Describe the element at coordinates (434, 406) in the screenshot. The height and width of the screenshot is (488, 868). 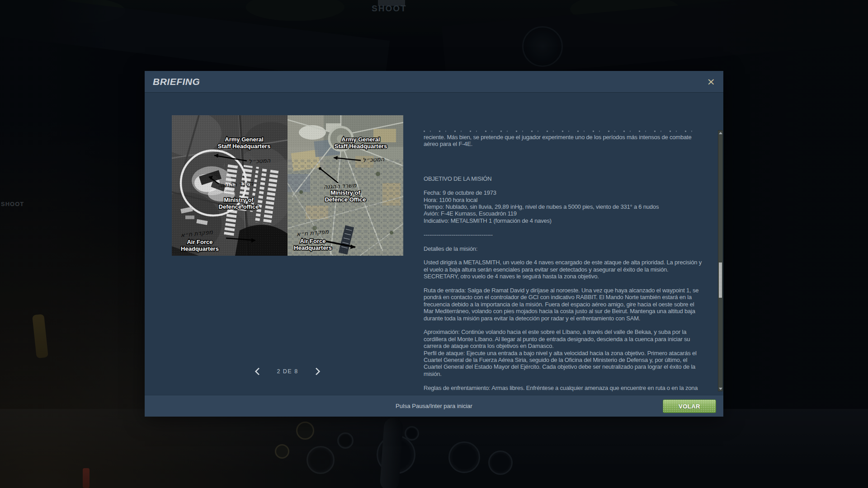
I see `start-hint: Pulsa Pausa/Inter para iniciar` at that location.